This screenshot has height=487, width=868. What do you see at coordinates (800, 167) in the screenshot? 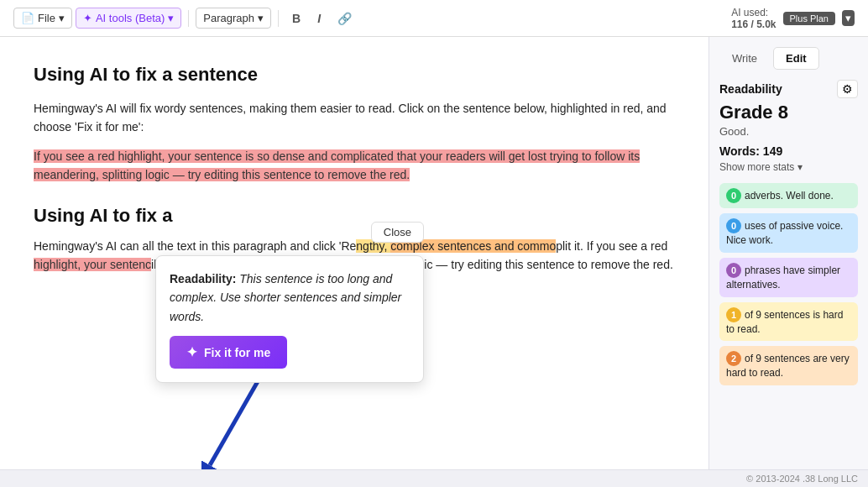
I see `chevron-down-stats-icon: ▾` at bounding box center [800, 167].